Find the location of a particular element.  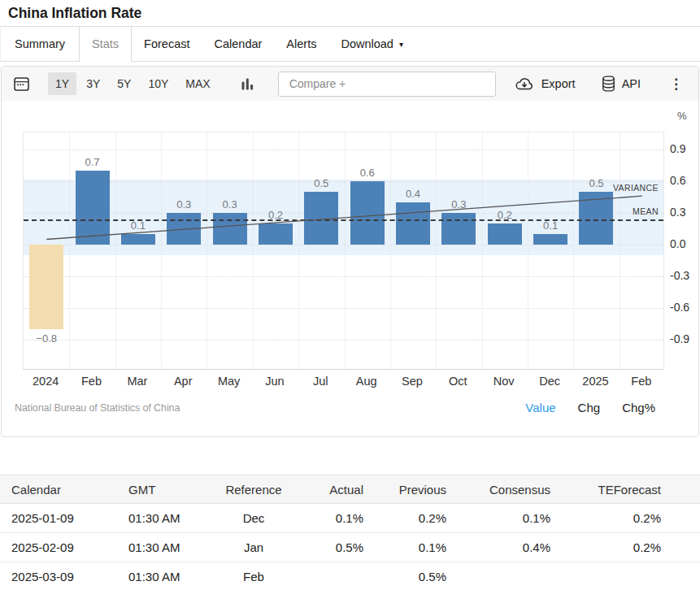

series-links: Value Chg Chg% is located at coordinates (605, 408).